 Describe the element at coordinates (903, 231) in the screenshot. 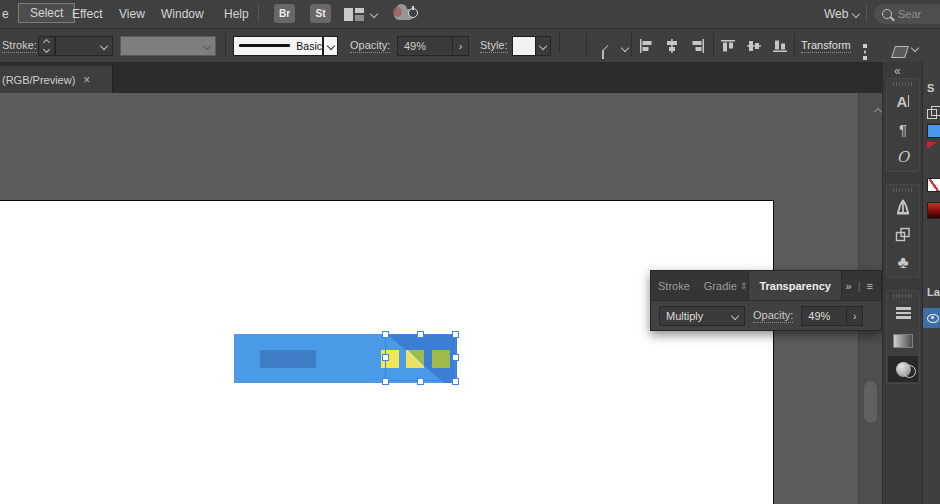

I see `dock-group-brushes: ♣` at that location.